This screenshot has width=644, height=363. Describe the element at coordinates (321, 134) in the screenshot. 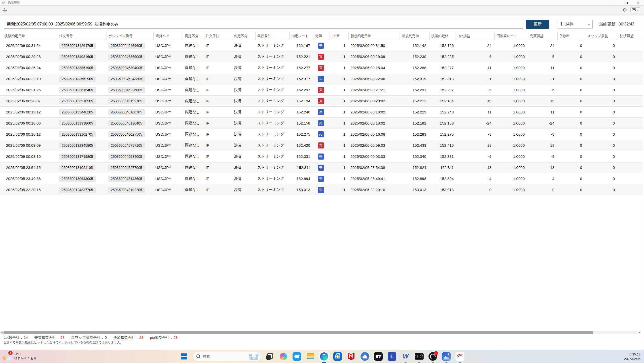

I see `table-row: 2025/02/06 00:16:12250360013310270525036…` at that location.